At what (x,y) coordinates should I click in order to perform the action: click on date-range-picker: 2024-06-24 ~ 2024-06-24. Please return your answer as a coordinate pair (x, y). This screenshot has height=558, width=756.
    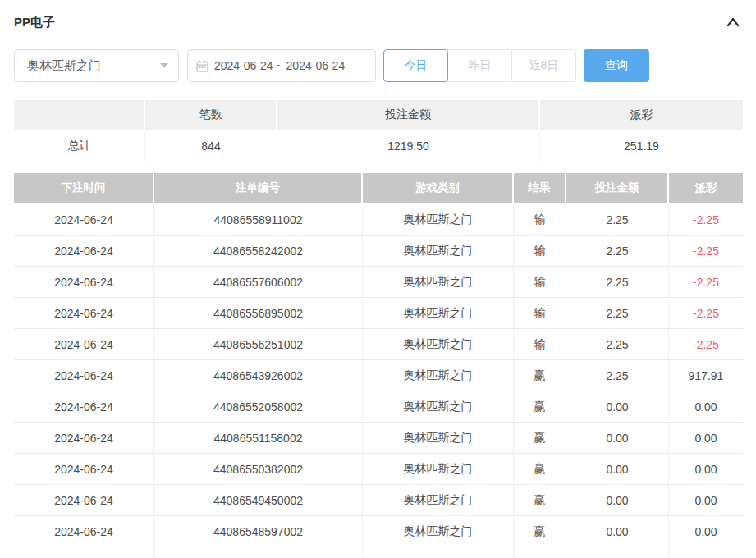
    Looking at the image, I should click on (282, 66).